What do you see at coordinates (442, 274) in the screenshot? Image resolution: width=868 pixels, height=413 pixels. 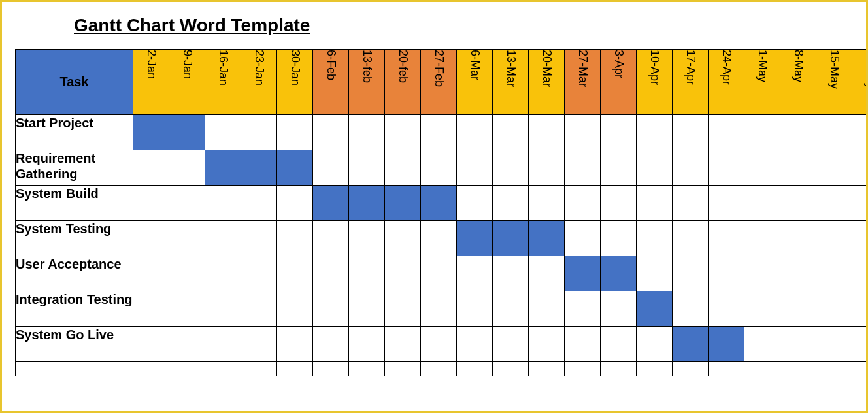 I see `table-row: User Acceptance` at bounding box center [442, 274].